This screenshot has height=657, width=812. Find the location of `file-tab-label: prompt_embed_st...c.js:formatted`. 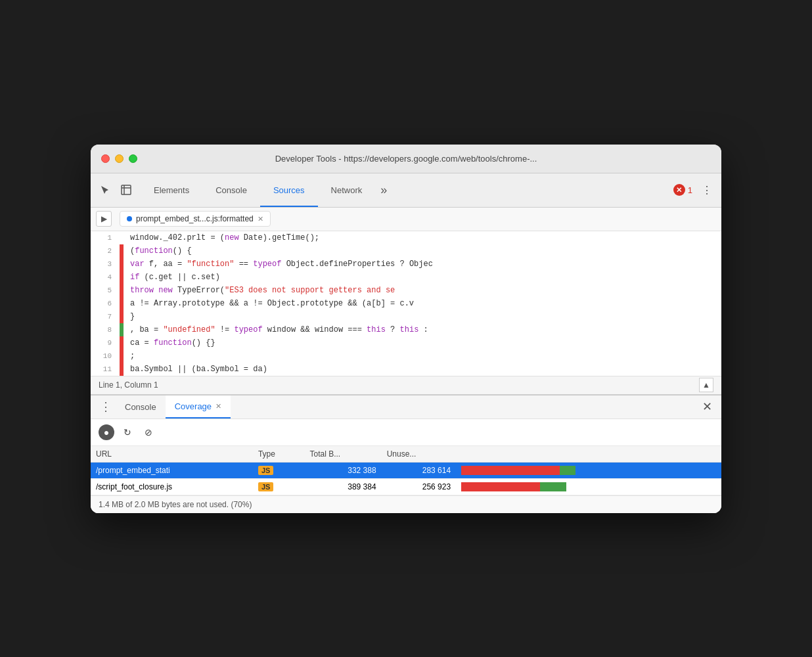

file-tab-label: prompt_embed_st...c.js:formatted is located at coordinates (194, 219).